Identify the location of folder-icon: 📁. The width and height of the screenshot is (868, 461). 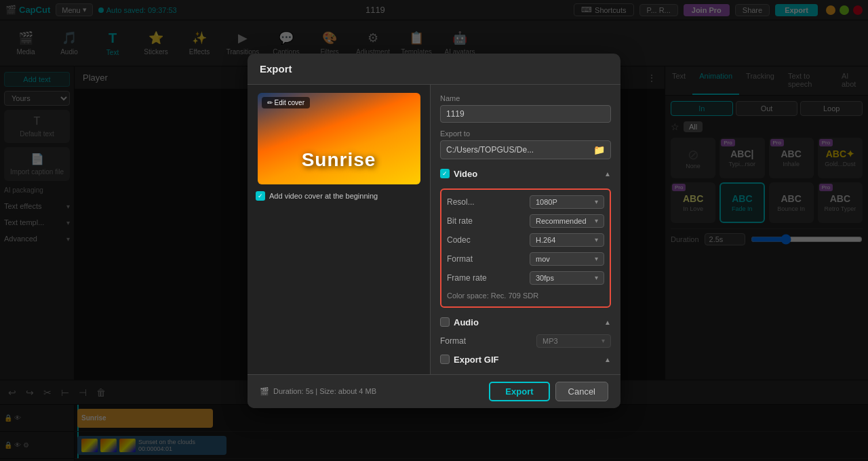
(599, 150).